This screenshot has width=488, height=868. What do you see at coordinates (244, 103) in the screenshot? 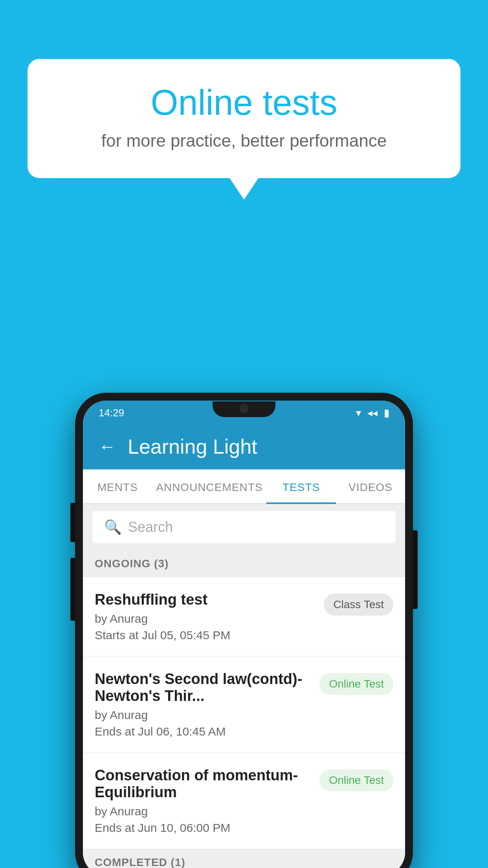
I see `bubble-title: Online tests` at bounding box center [244, 103].